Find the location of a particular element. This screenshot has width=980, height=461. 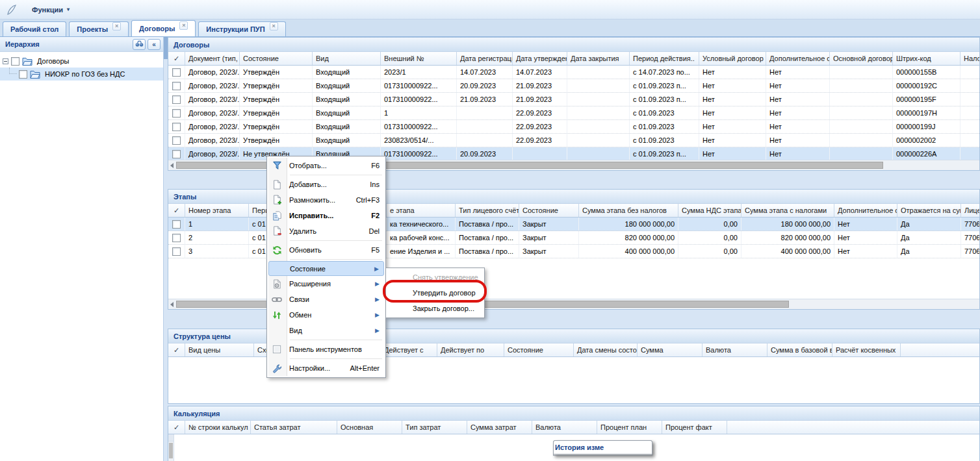

column-header: Основной договор is located at coordinates (862, 58).